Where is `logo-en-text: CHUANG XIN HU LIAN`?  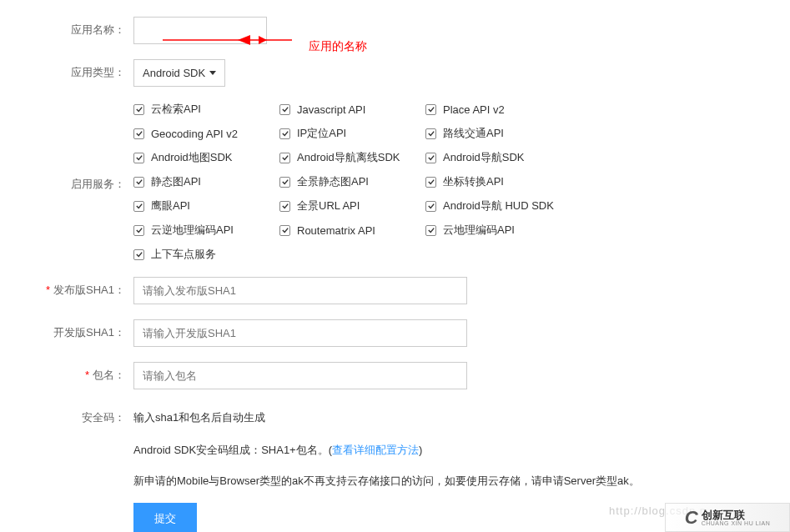 logo-en-text: CHUANG XIN HU LIAN is located at coordinates (736, 524).